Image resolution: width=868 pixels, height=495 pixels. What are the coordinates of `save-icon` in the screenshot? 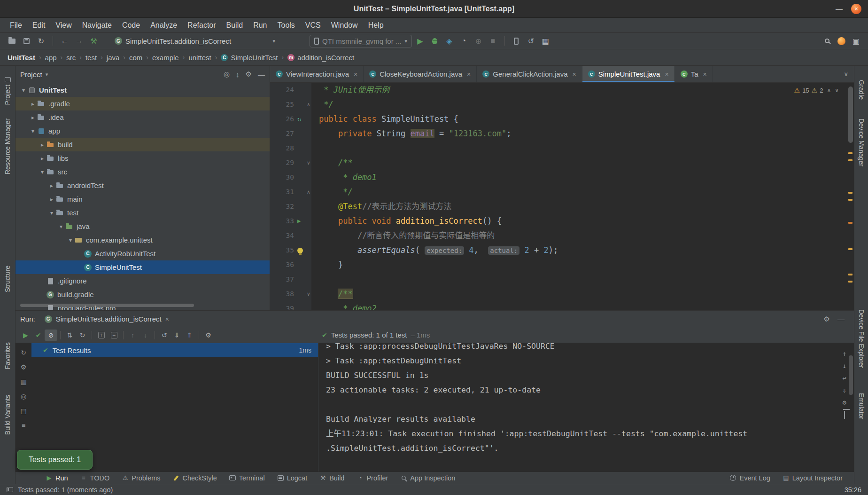 It's located at (26, 41).